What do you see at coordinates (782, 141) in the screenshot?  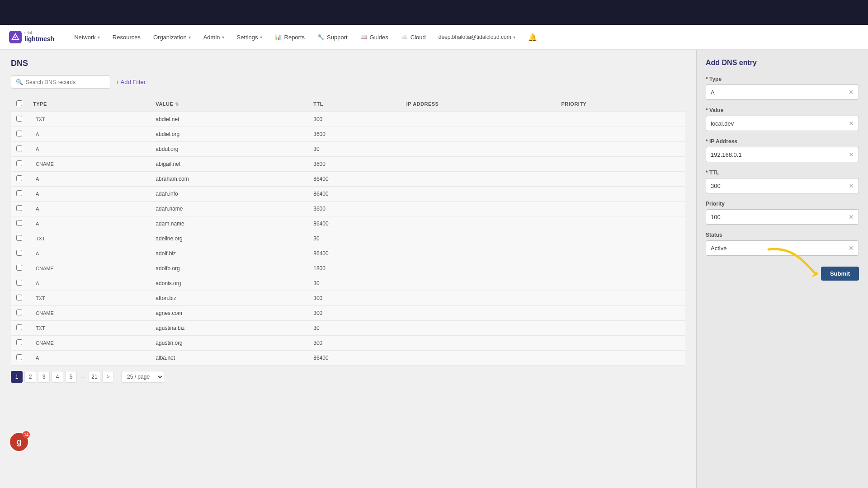 I see `ip-label: * IP Address` at bounding box center [782, 141].